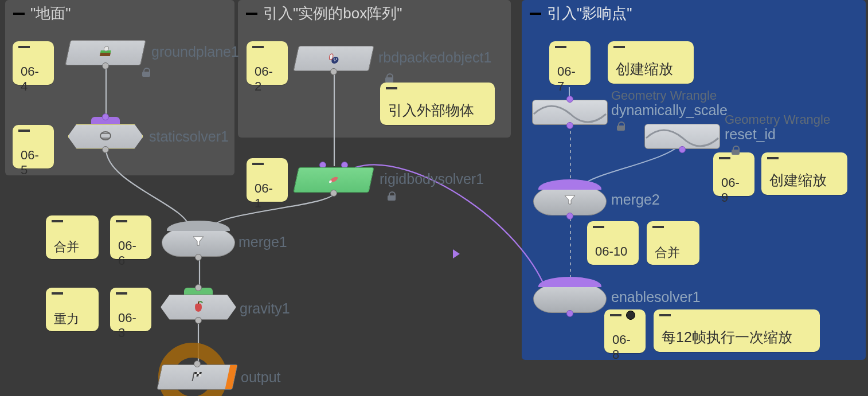 This screenshot has height=396, width=868. I want to click on sticky-06-5: 06-5, so click(33, 147).